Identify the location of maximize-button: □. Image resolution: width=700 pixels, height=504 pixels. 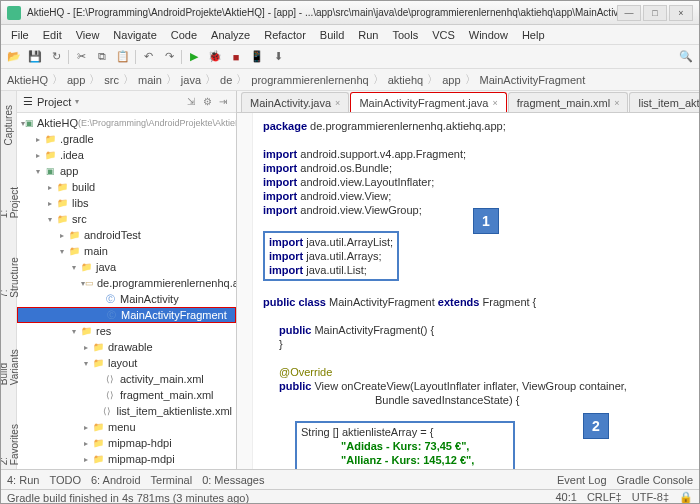
(655, 13).